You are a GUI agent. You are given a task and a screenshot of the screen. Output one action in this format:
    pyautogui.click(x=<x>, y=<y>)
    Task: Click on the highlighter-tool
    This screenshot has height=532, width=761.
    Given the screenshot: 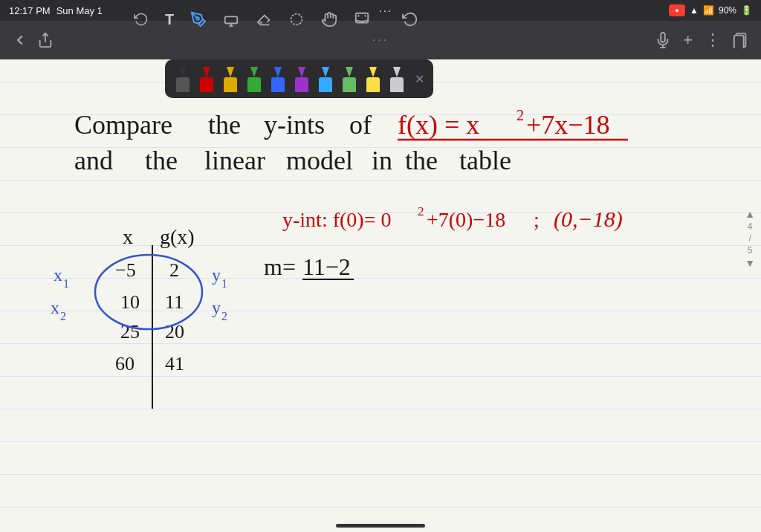 What is the action you would take?
    pyautogui.click(x=231, y=19)
    